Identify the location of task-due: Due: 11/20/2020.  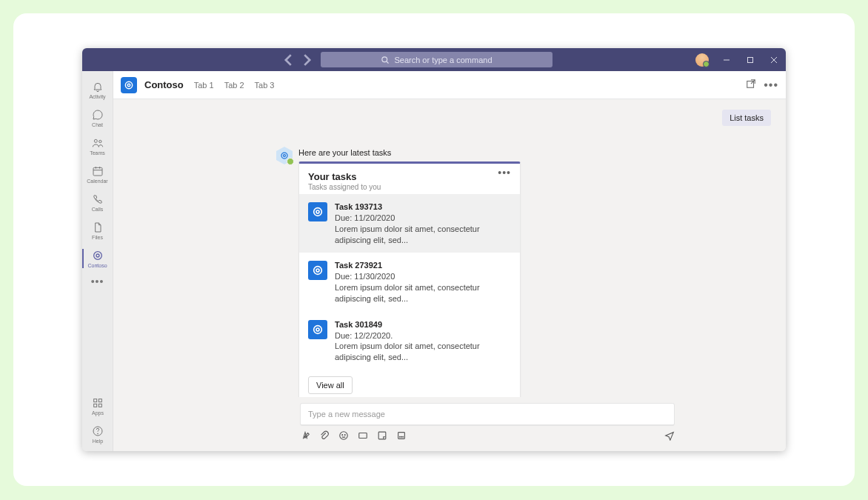
(423, 218).